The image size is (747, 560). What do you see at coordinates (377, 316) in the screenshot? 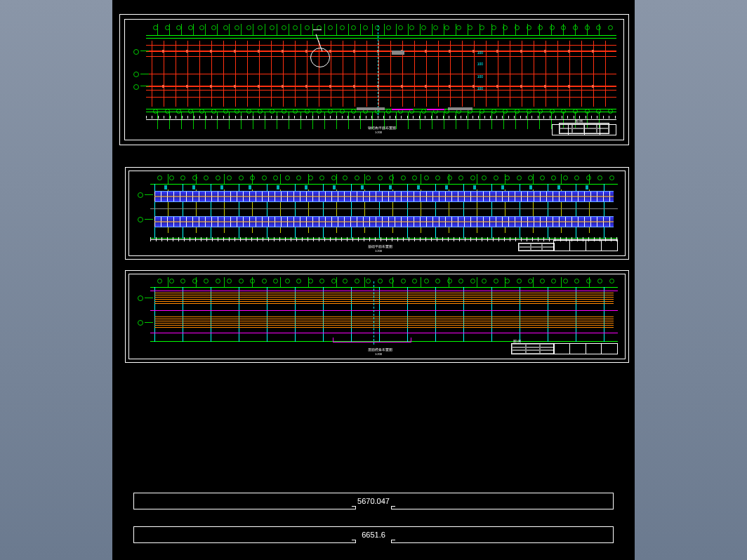
I see `drawing-sheet-3: 屋面檩条布置图 1:200 图 例` at bounding box center [377, 316].